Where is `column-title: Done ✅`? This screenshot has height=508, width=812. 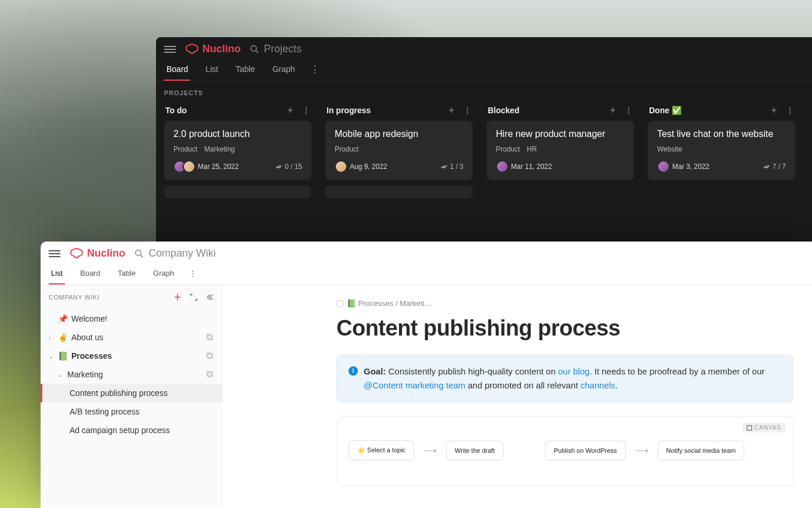 column-title: Done ✅ is located at coordinates (665, 110).